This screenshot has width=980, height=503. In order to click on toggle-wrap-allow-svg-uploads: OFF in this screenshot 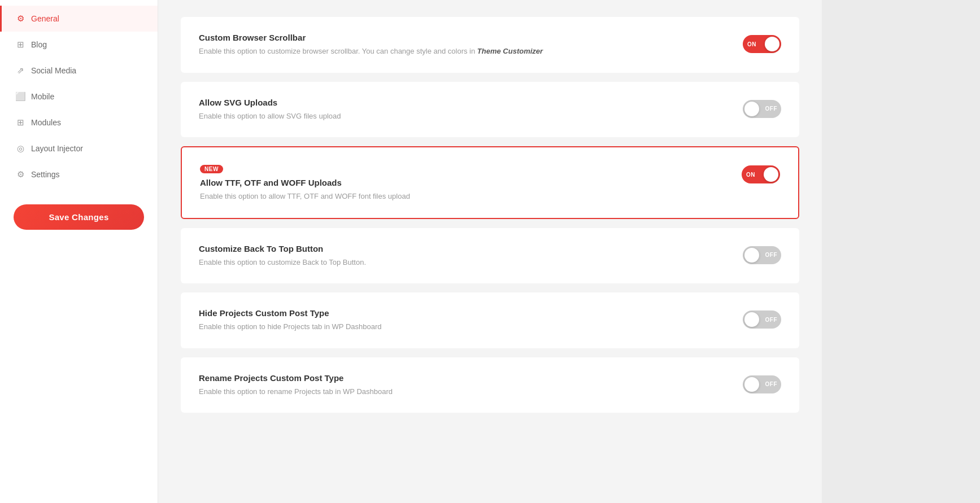, I will do `click(762, 109)`.